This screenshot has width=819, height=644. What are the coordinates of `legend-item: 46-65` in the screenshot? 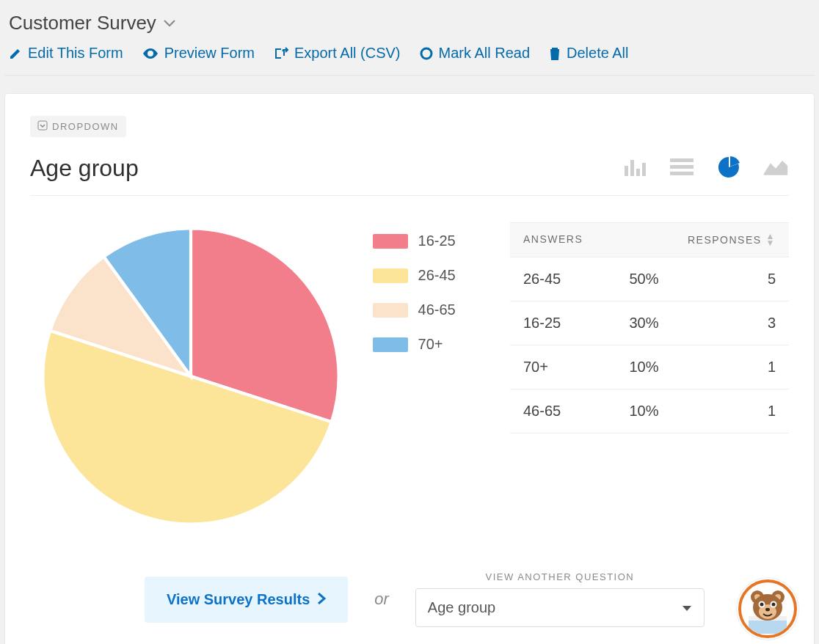 It's located at (432, 310).